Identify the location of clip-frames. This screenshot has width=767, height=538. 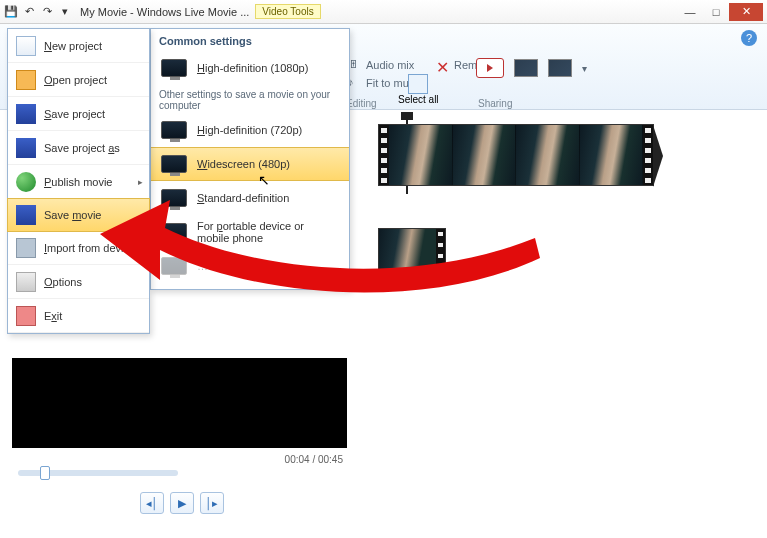
(516, 155).